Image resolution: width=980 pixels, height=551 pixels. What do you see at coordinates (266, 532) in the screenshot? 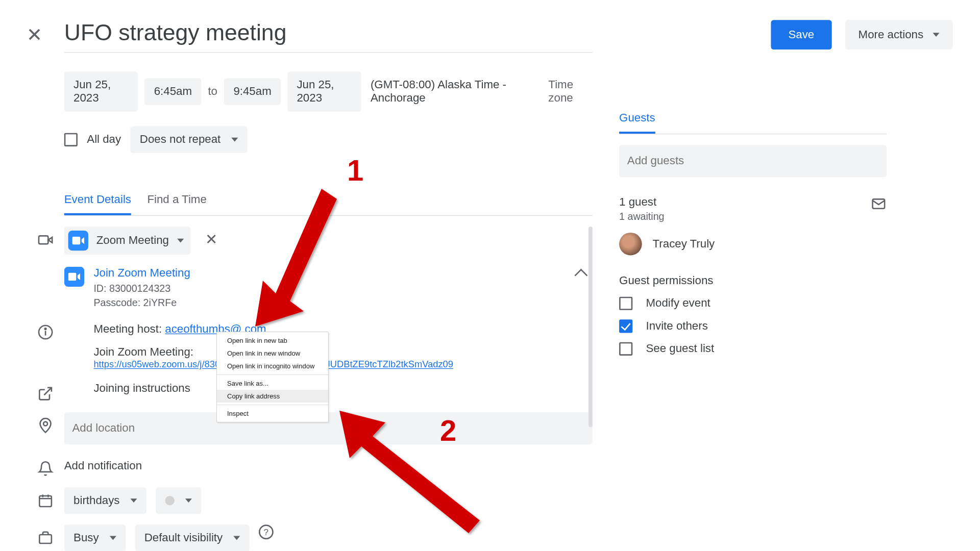
I see `help-icon: ?` at bounding box center [266, 532].